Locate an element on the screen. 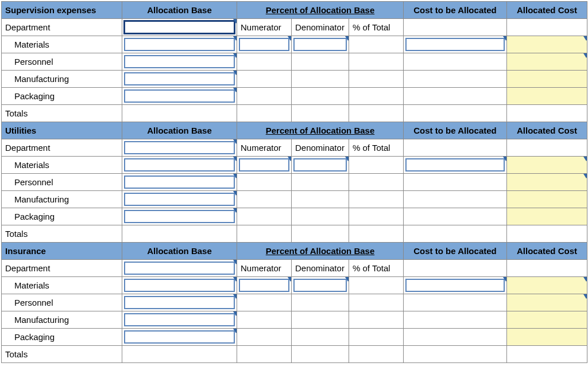 This screenshot has height=386, width=588. row-packaging-label-text: Packaging is located at coordinates (34, 337).